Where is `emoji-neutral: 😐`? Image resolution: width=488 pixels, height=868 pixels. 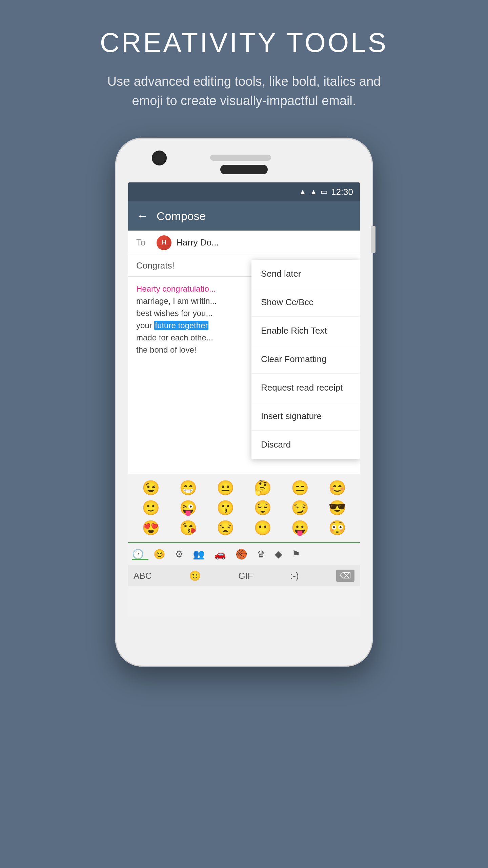
emoji-neutral: 😐 is located at coordinates (225, 488).